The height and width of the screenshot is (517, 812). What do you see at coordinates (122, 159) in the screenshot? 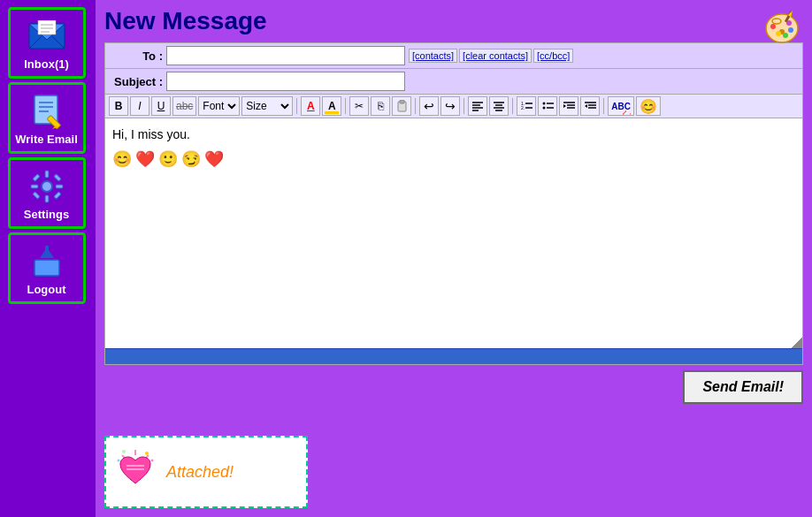
I see `emoji-1: 😊` at bounding box center [122, 159].